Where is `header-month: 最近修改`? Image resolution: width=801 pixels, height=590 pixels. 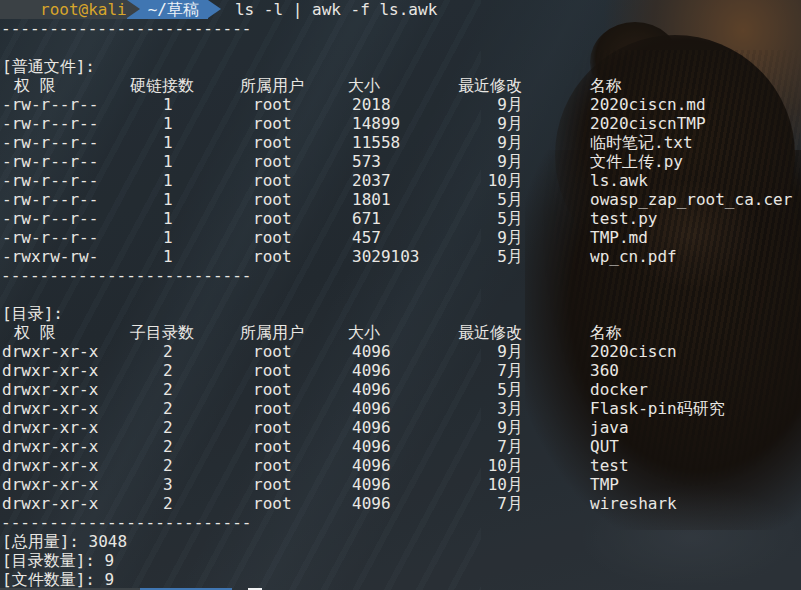 header-month: 最近修改 is located at coordinates (490, 332).